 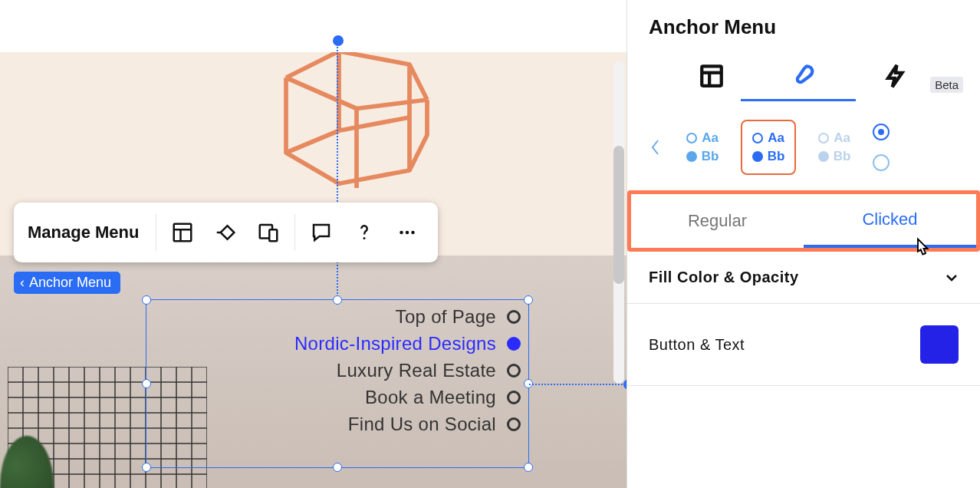 What do you see at coordinates (225, 232) in the screenshot?
I see `element-toolbar: Manage Menu` at bounding box center [225, 232].